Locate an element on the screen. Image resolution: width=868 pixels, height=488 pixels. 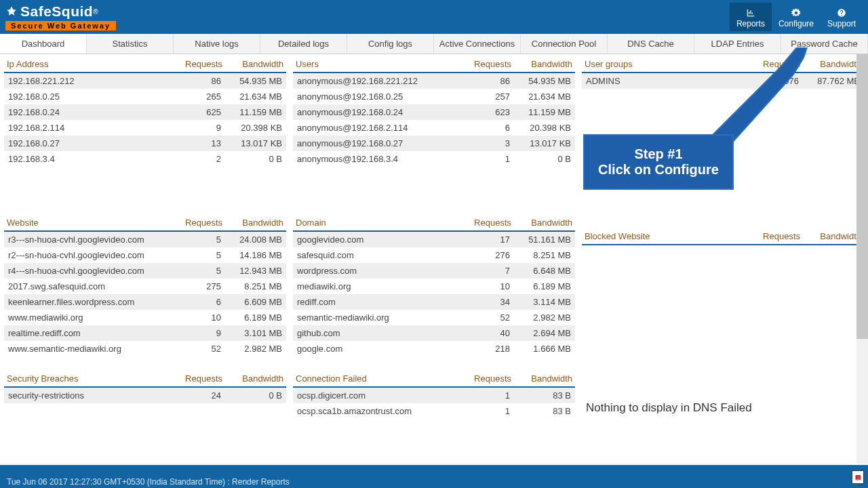
cell-requests: 10 is located at coordinates (191, 317).